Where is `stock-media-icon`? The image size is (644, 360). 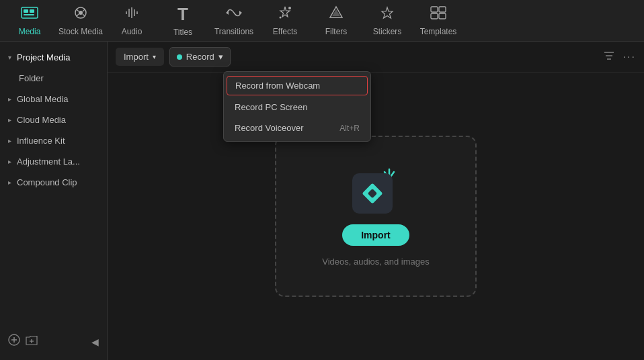
stock-media-icon is located at coordinates (81, 15).